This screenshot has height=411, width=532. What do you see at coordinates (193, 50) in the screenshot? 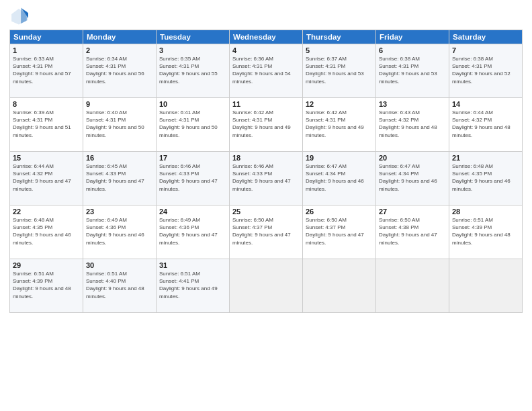
I see `day-number: 3` at bounding box center [193, 50].